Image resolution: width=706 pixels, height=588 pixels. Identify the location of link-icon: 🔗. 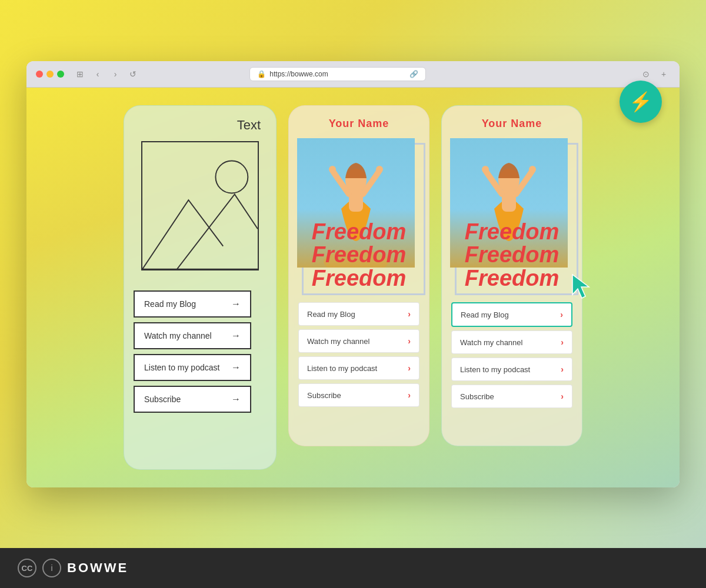
(414, 74).